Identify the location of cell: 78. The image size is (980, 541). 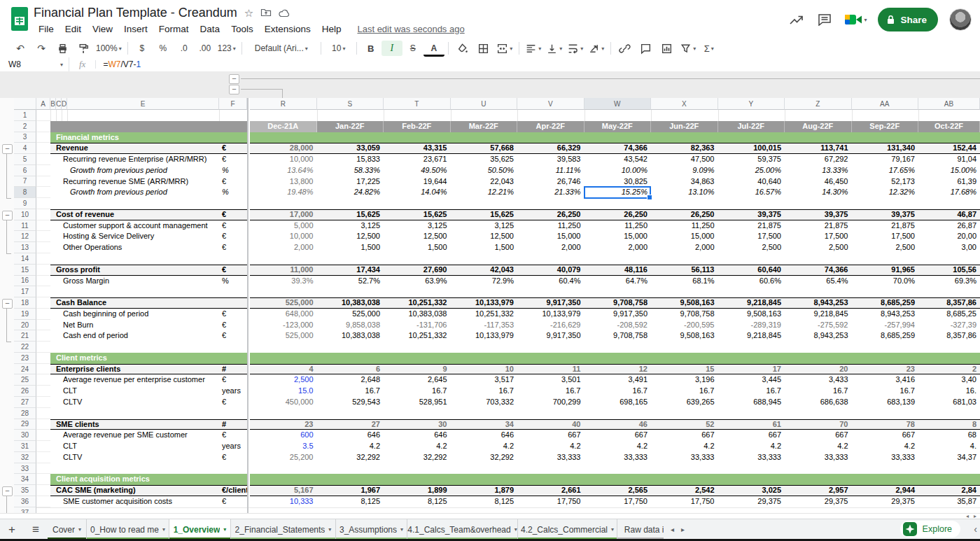
(885, 425).